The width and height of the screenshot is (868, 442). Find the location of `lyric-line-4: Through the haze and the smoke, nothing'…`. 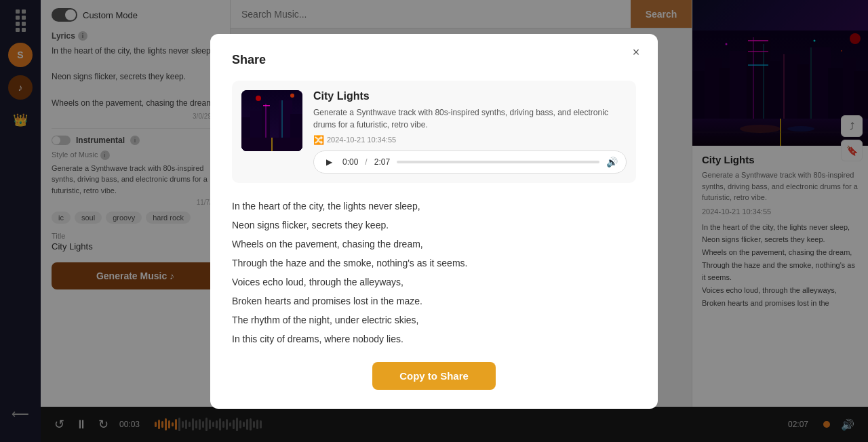

lyric-line-4: Through the haze and the smoke, nothing'… is located at coordinates (434, 263).